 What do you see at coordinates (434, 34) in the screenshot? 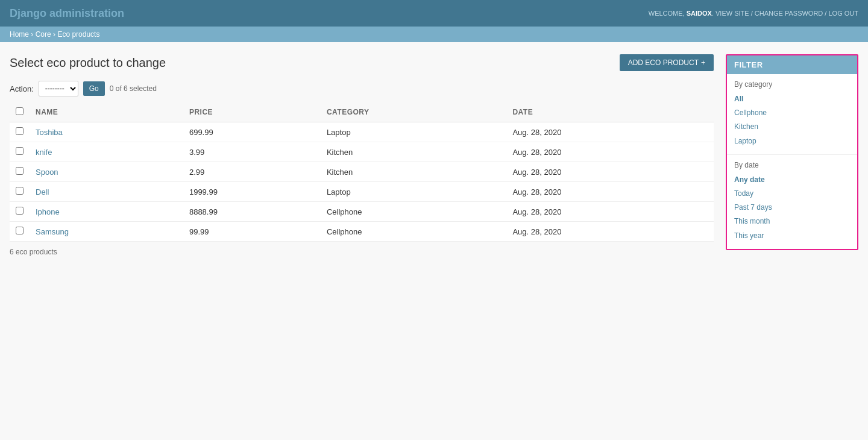
I see `breadcrumb: Home › Core › Eco products` at bounding box center [434, 34].